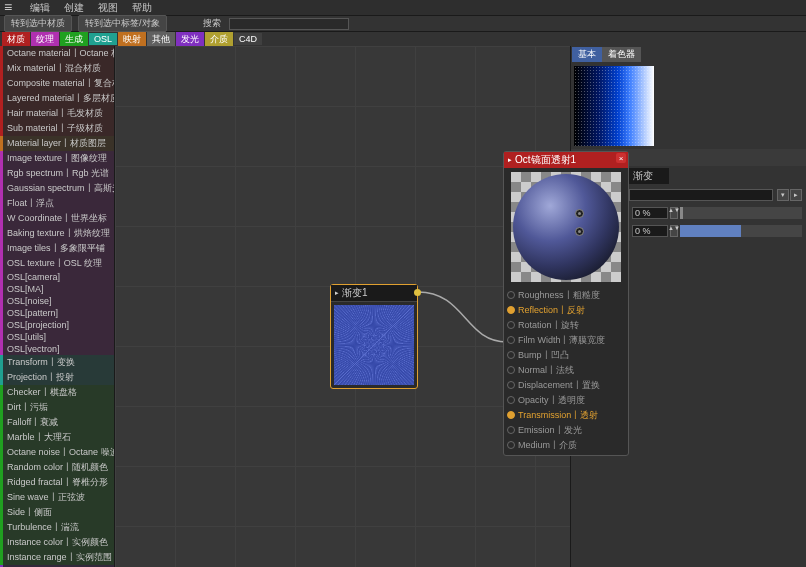 Image resolution: width=806 pixels, height=567 pixels. I want to click on node-palette: Octane material丨Octane 材质Mix material丨混合…, so click(58, 306).